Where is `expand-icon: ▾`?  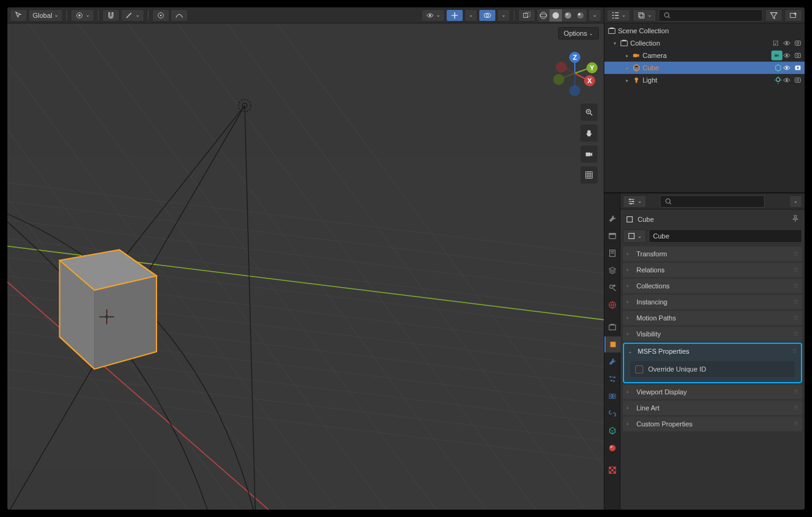
expand-icon: ▾ is located at coordinates (615, 43).